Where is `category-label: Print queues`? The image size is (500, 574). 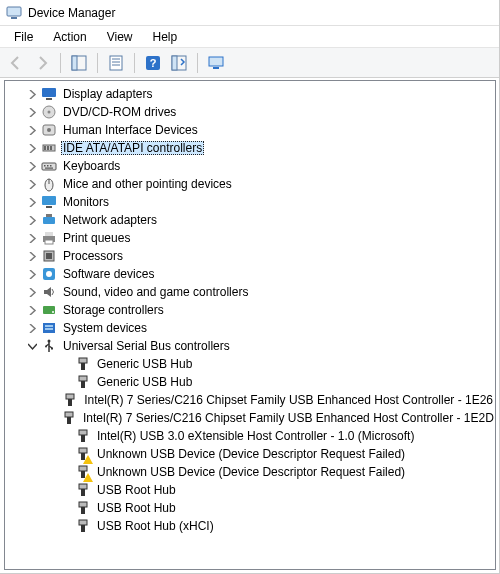 category-label: Print queues is located at coordinates (96, 238).